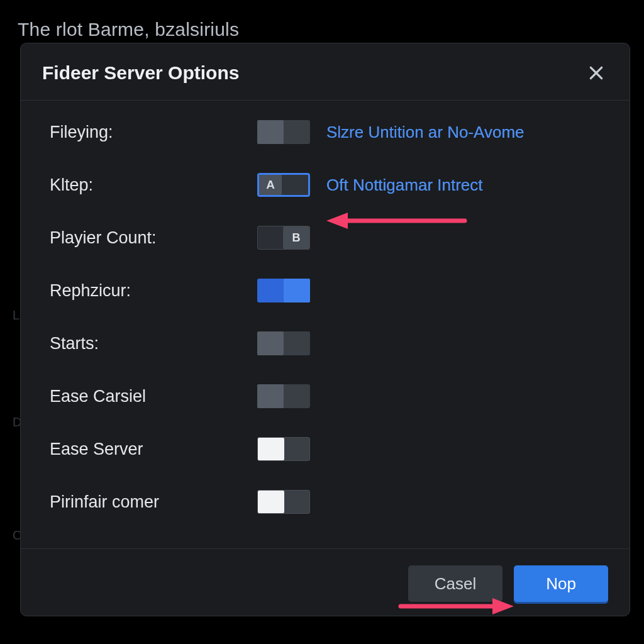 This screenshot has width=644, height=644. Describe the element at coordinates (596, 73) in the screenshot. I see `close-icon` at that location.